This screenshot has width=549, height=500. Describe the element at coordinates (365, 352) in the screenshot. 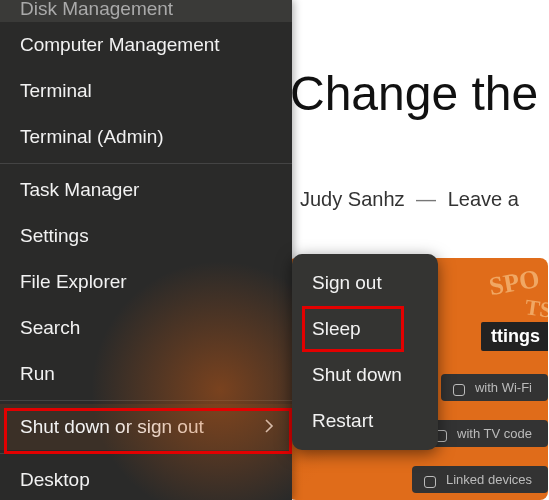

I see `shutdown-submenu: Sign out Sleep Shut down Restart` at that location.